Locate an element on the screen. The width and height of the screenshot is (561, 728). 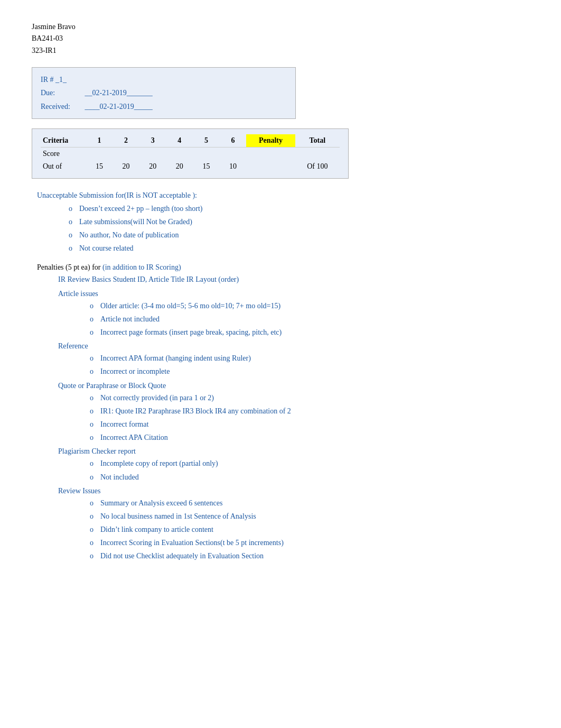
outof-total: Of 100 is located at coordinates (317, 167).